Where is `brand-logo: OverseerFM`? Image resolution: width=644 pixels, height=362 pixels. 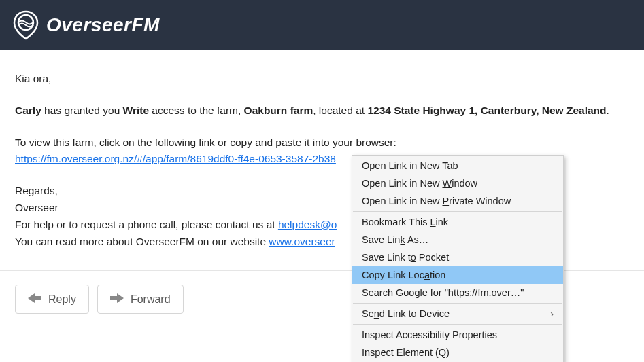 brand-logo: OverseerFM is located at coordinates (86, 25).